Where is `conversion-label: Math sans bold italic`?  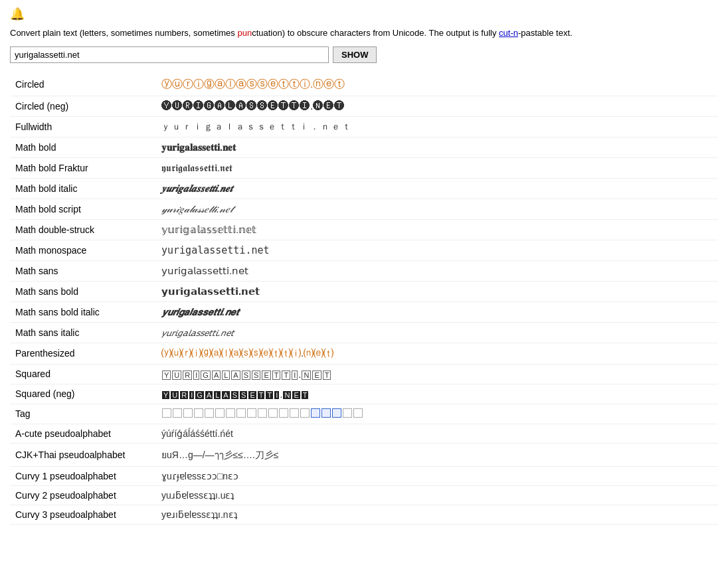 conversion-label: Math sans bold italic is located at coordinates (83, 312).